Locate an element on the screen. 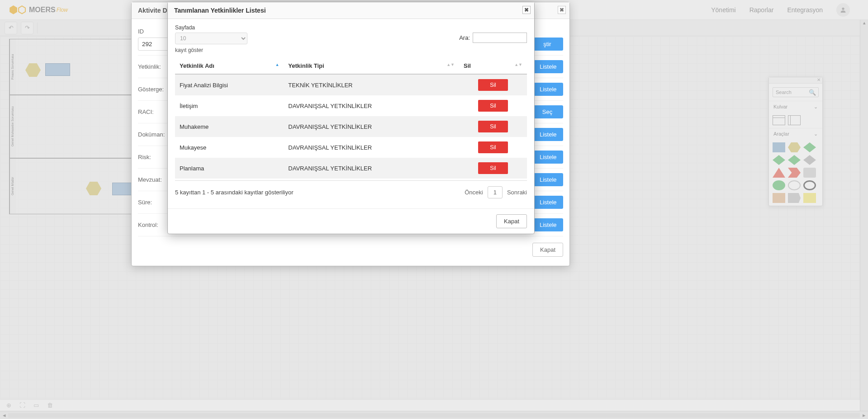  table-row: Fiyat Analizi BilgisiTEKNİK YETKİNLİKLER… is located at coordinates (351, 85).